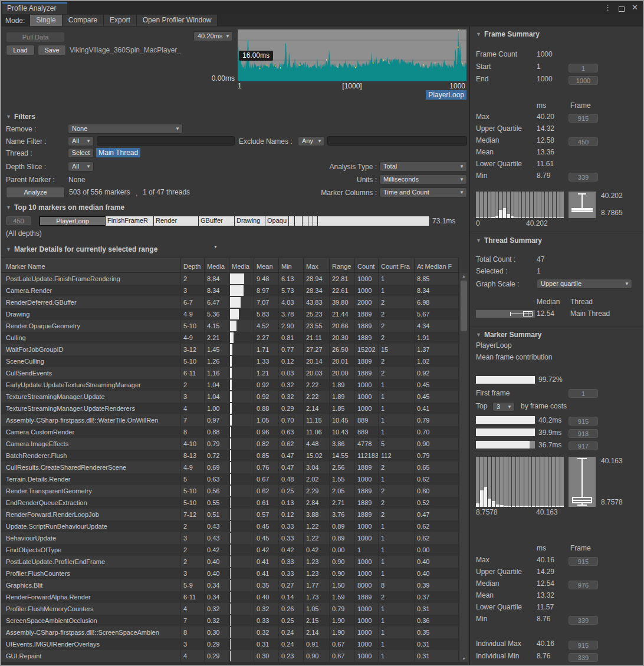  Describe the element at coordinates (423, 179) in the screenshot. I see `units-dropdown: Milliseconds▼` at that location.